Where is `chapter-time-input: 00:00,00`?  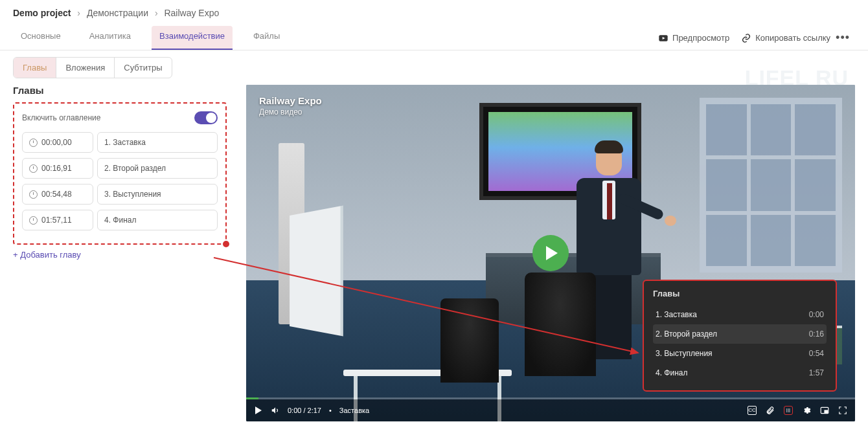
chapter-time-input: 00:00,00 is located at coordinates (58, 142).